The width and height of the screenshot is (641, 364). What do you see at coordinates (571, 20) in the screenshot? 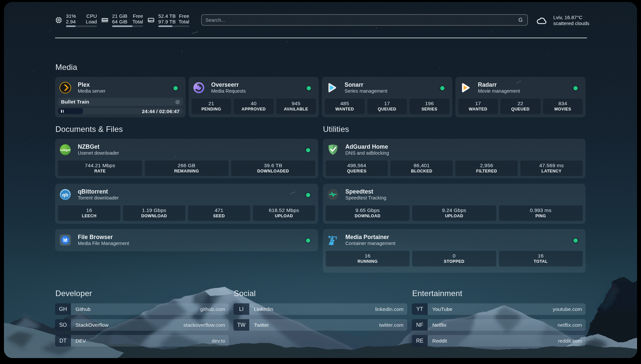
I see `weather-text: Lviv, 16.87°C scattered clouds` at bounding box center [571, 20].